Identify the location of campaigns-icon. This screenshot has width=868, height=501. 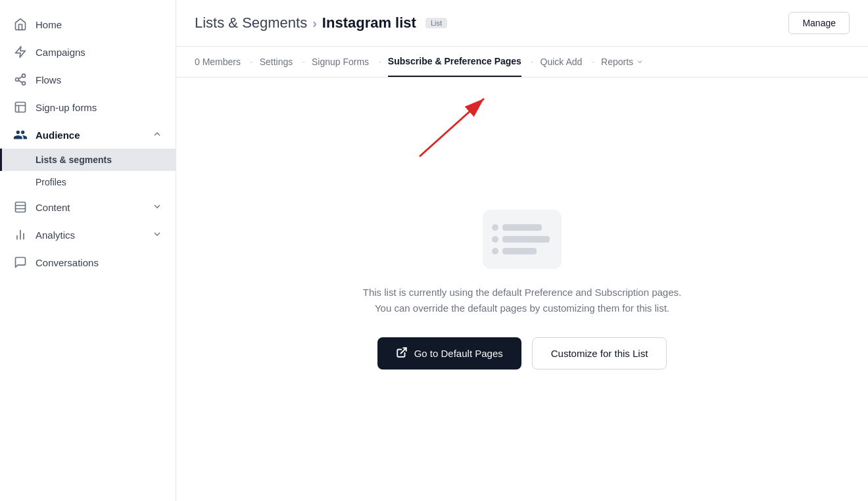
(20, 52).